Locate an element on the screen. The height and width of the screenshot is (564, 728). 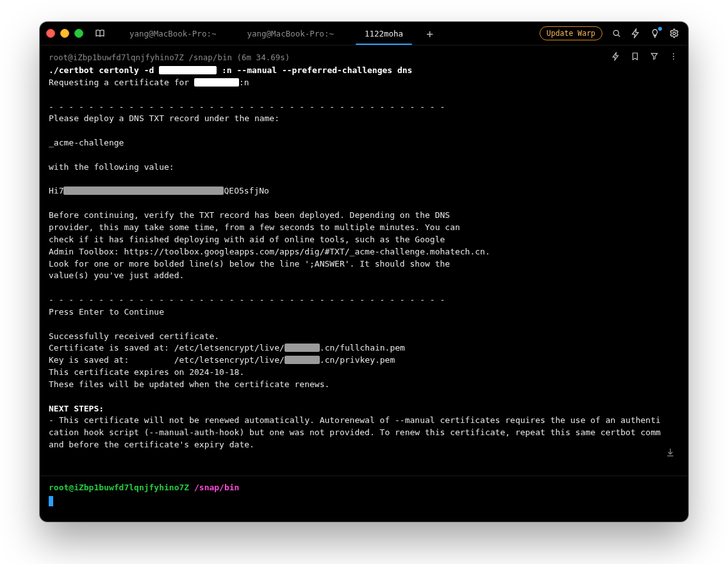
redacted-suffix is located at coordinates (153, 142).